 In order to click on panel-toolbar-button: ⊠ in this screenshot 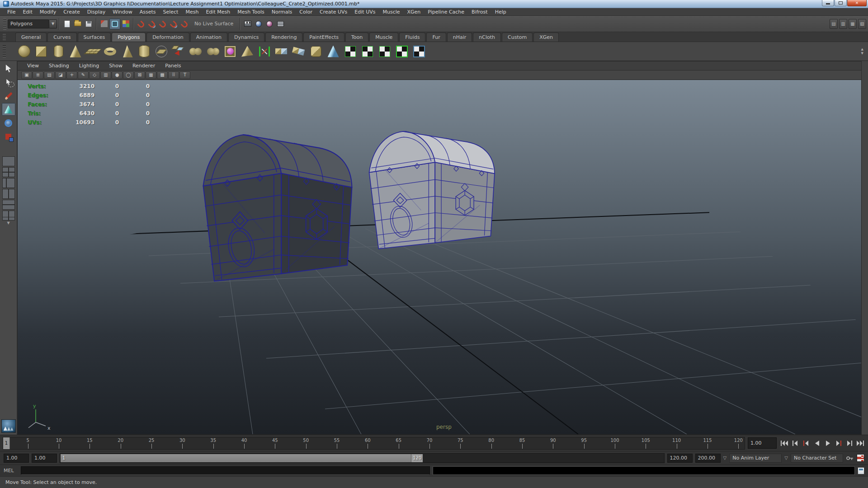, I will do `click(140, 75)`.